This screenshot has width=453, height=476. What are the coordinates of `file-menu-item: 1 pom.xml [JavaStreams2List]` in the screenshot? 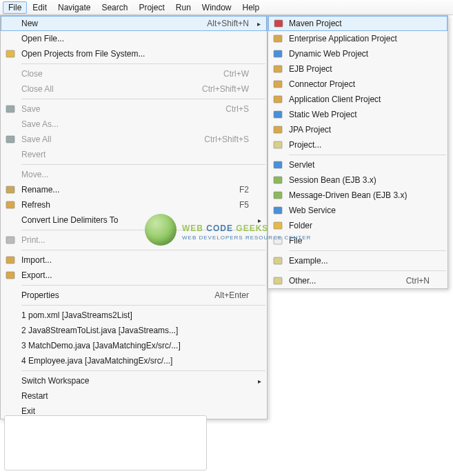 It's located at (134, 315).